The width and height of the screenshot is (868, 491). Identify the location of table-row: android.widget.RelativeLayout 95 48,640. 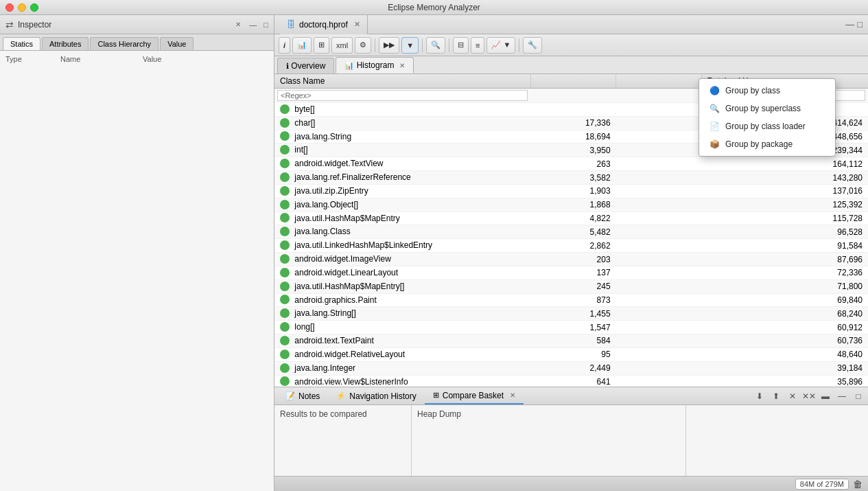
(571, 354).